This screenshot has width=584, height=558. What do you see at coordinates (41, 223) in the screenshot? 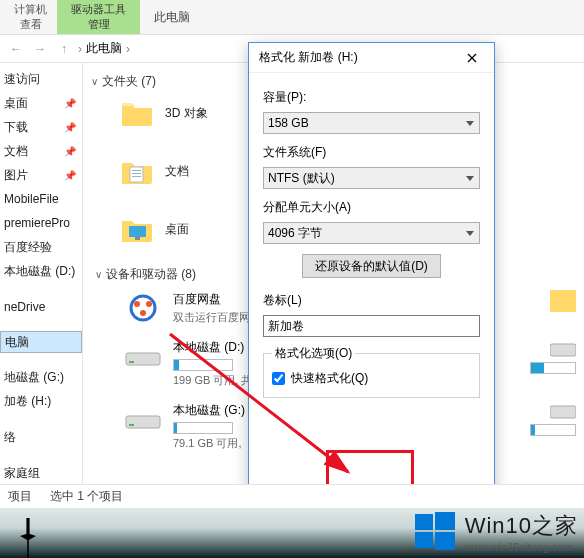
I see `sidebar-item-premierepro: premierePro` at bounding box center [41, 223].